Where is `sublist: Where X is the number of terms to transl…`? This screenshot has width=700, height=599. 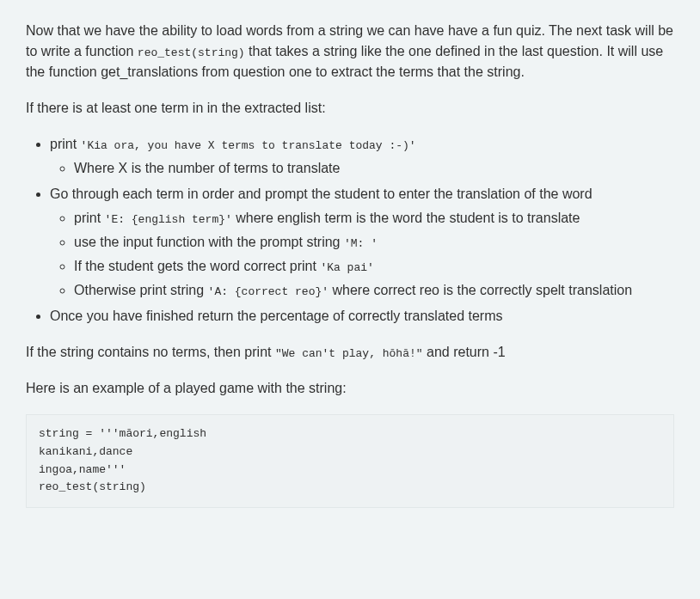 sublist: Where X is the number of terms to transl… is located at coordinates (362, 168).